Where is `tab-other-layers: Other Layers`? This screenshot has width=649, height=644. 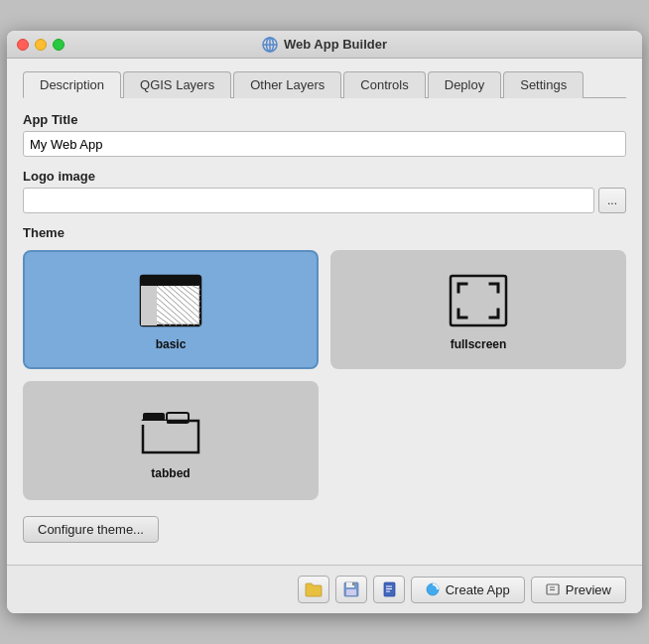 tab-other-layers: Other Layers is located at coordinates (288, 85).